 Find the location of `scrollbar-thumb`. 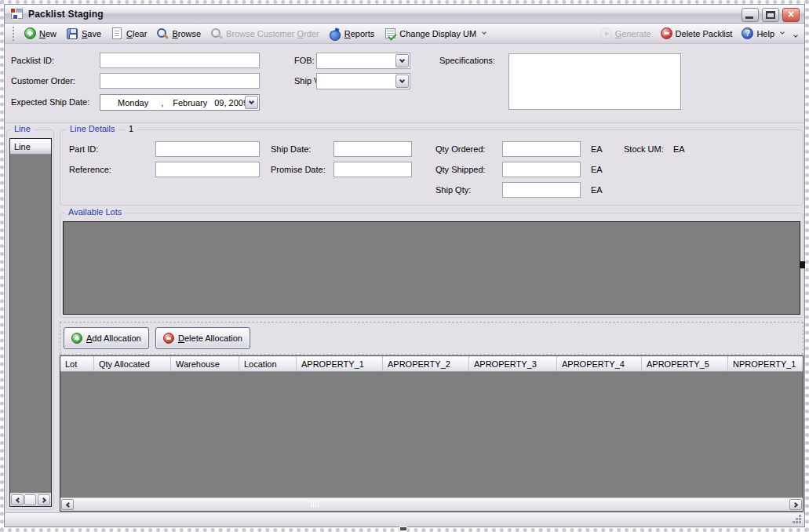

scrollbar-thumb is located at coordinates (30, 500).